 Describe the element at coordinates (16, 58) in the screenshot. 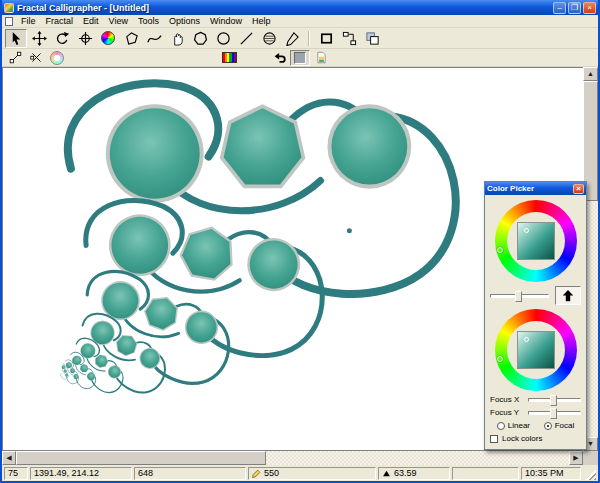

I see `node-line-icon` at that location.